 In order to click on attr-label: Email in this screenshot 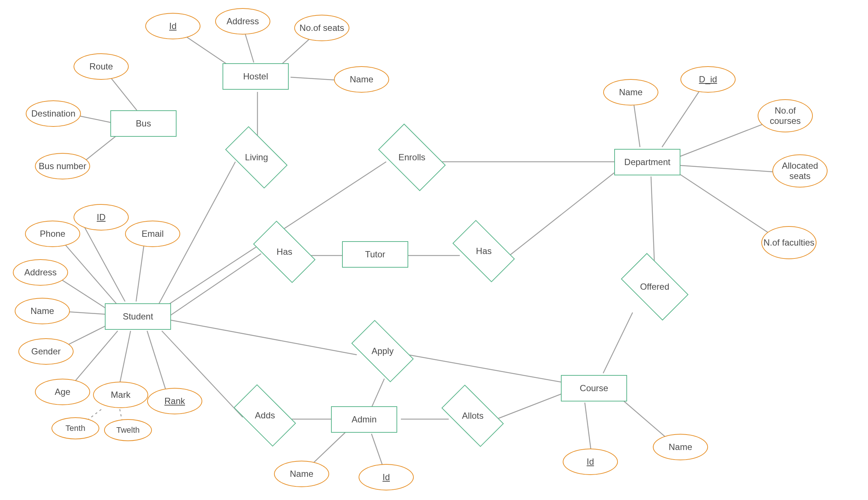, I will do `click(153, 234)`.